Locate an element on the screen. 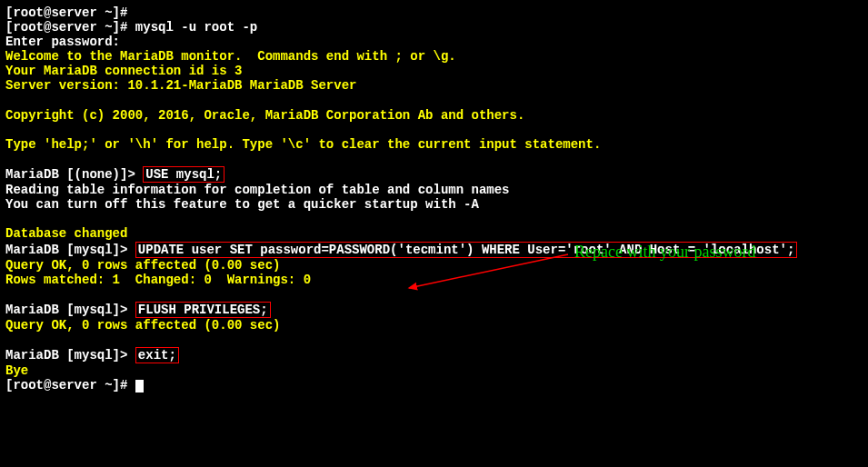  terminal-output: You can turn off this feature to get a q… is located at coordinates (434, 204).